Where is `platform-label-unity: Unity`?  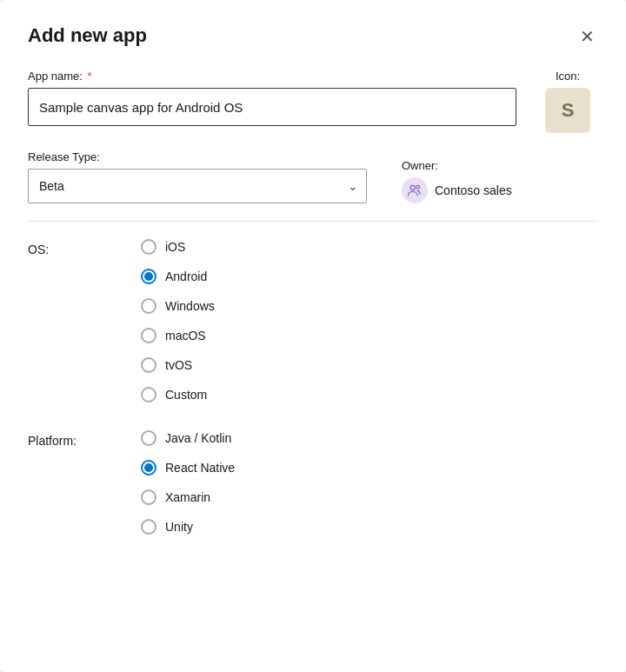 platform-label-unity: Unity is located at coordinates (179, 527).